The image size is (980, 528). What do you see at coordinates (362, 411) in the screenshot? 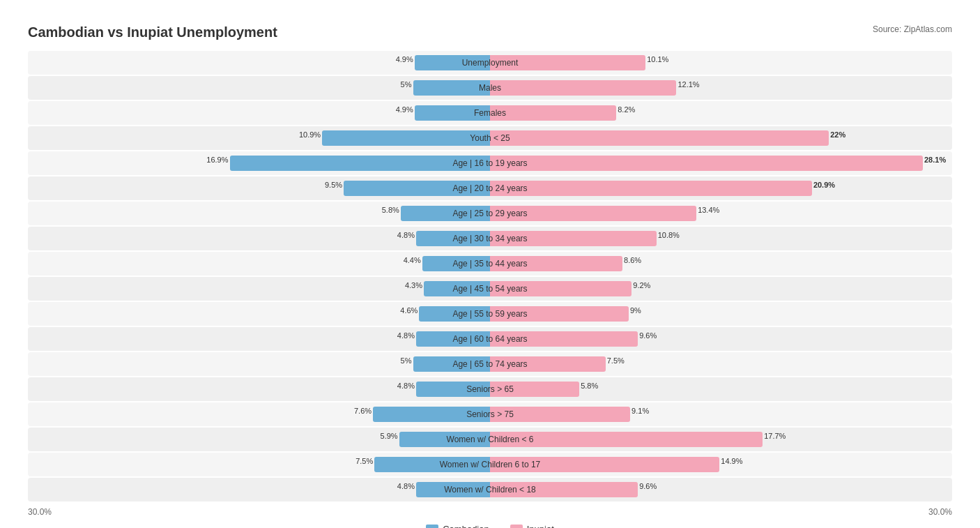
I see `left-value-label: 7.6%` at bounding box center [362, 411].